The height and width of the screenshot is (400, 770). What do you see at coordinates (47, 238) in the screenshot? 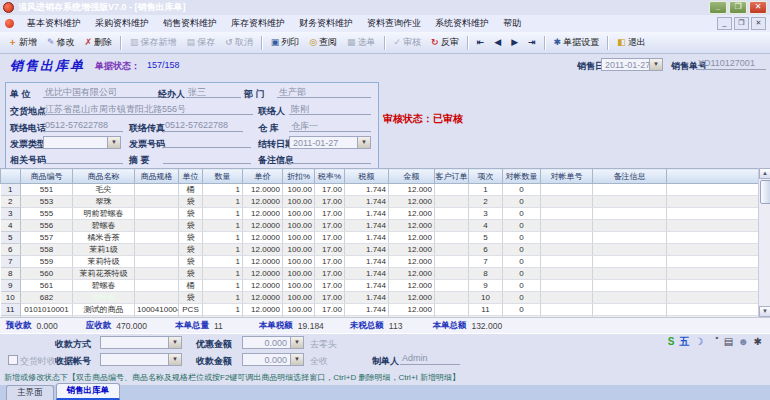
I see `cell-code: 557` at bounding box center [47, 238].